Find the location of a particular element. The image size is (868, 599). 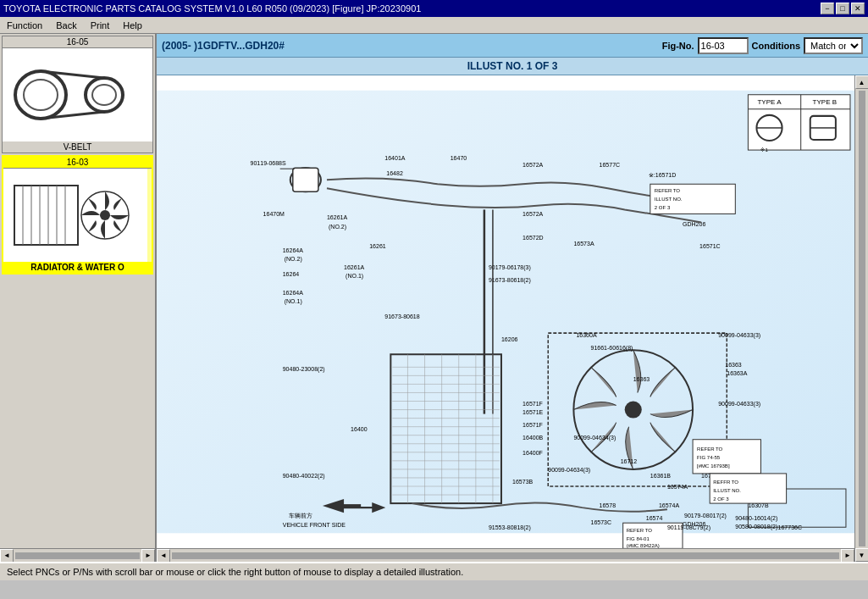

scroll-left-button: ◄ is located at coordinates (163, 556).